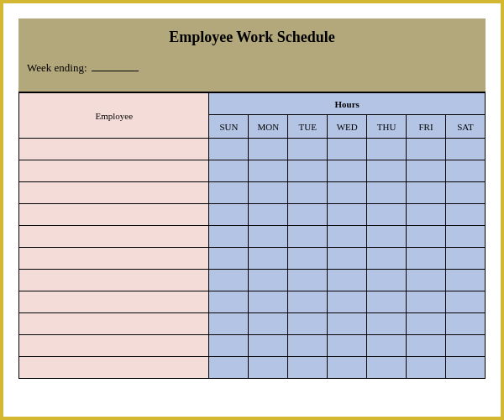 The height and width of the screenshot is (420, 504). Describe the element at coordinates (269, 127) in the screenshot. I see `day-header-mon: MON` at that location.